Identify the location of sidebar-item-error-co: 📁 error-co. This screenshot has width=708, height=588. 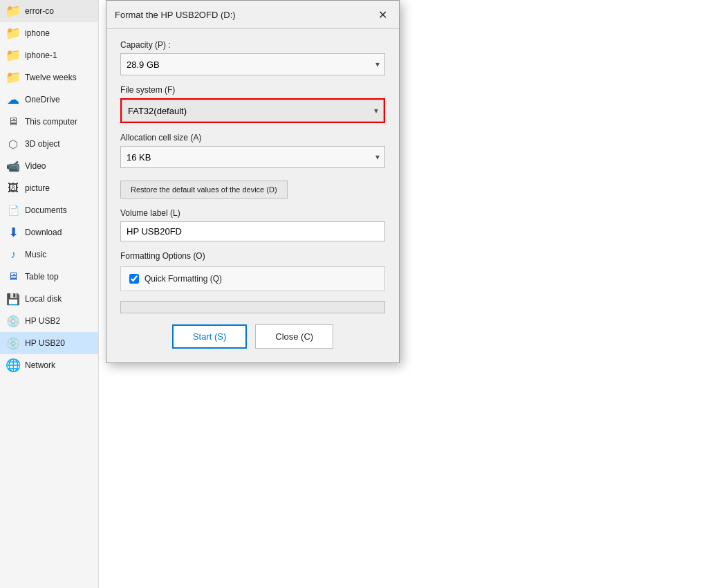
(49, 11).